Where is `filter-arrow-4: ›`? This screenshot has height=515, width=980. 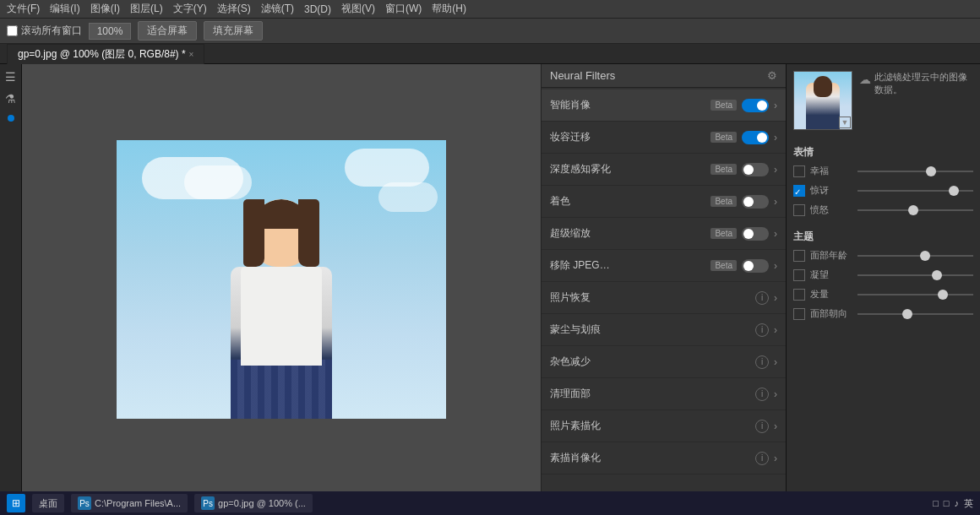 filter-arrow-4: › is located at coordinates (776, 234).